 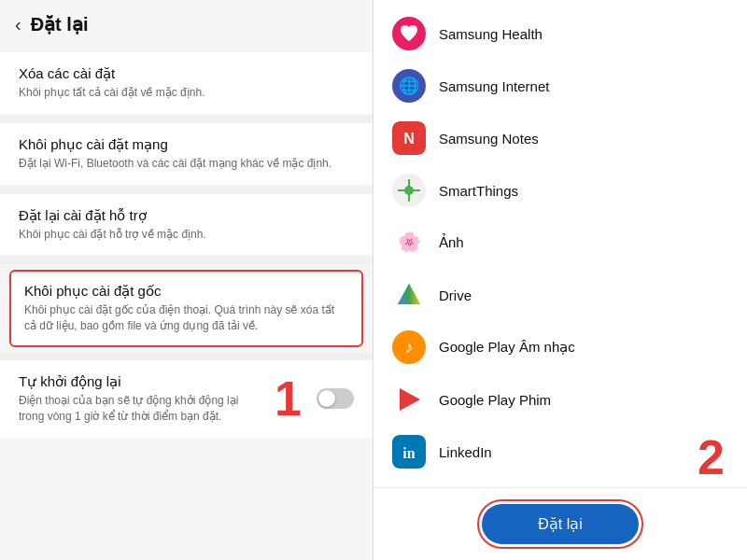 What do you see at coordinates (560, 347) in the screenshot?
I see `app-item-google-play-music: ♪Google Play Âm nhạc` at bounding box center [560, 347].